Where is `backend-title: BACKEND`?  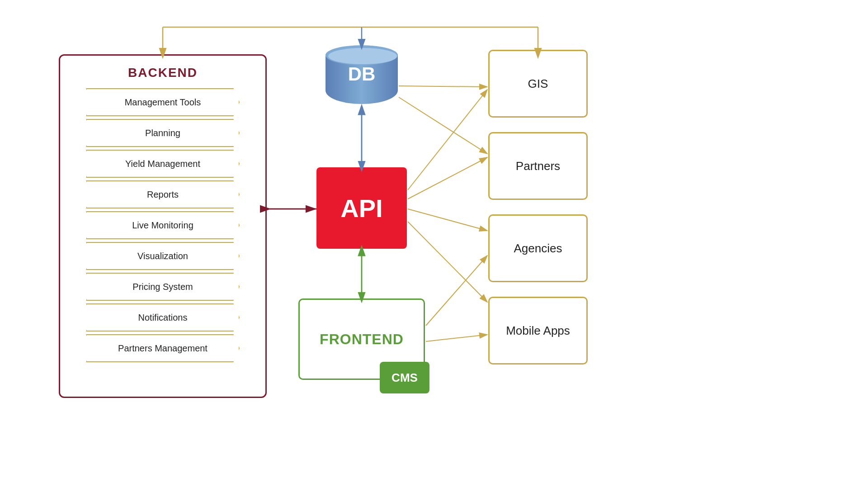
backend-title: BACKEND is located at coordinates (163, 73).